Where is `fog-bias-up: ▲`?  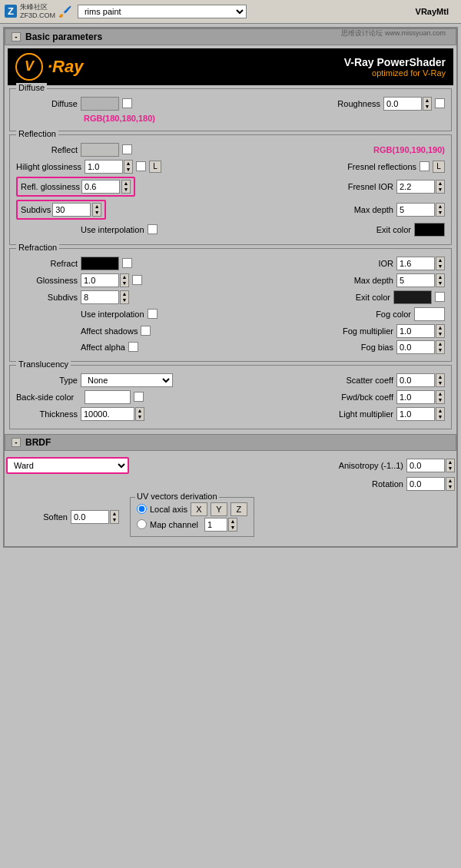
fog-bias-up: ▲ is located at coordinates (440, 344).